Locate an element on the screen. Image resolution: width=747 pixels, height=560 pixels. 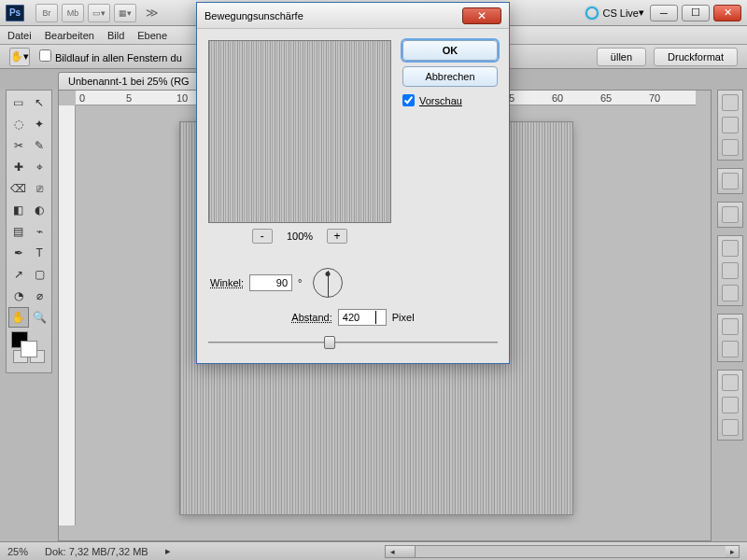
horizontal-scrollbar: ◂ ▸ is located at coordinates (562, 552).